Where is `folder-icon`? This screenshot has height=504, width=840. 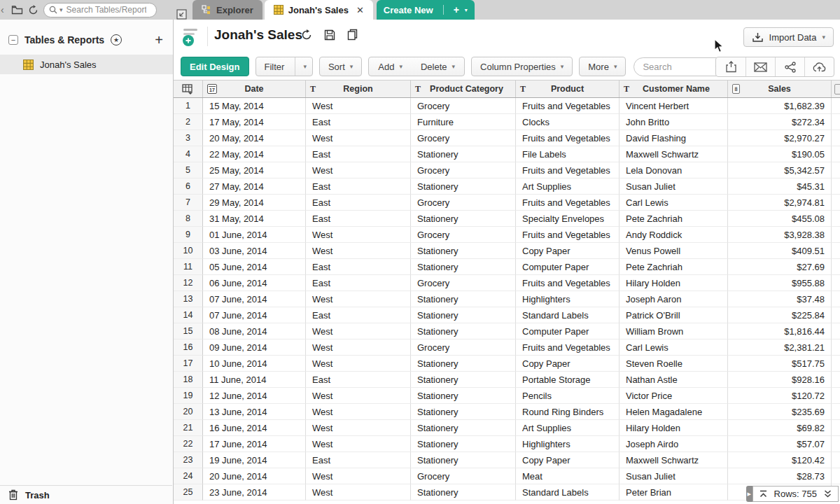 folder-icon is located at coordinates (17, 10).